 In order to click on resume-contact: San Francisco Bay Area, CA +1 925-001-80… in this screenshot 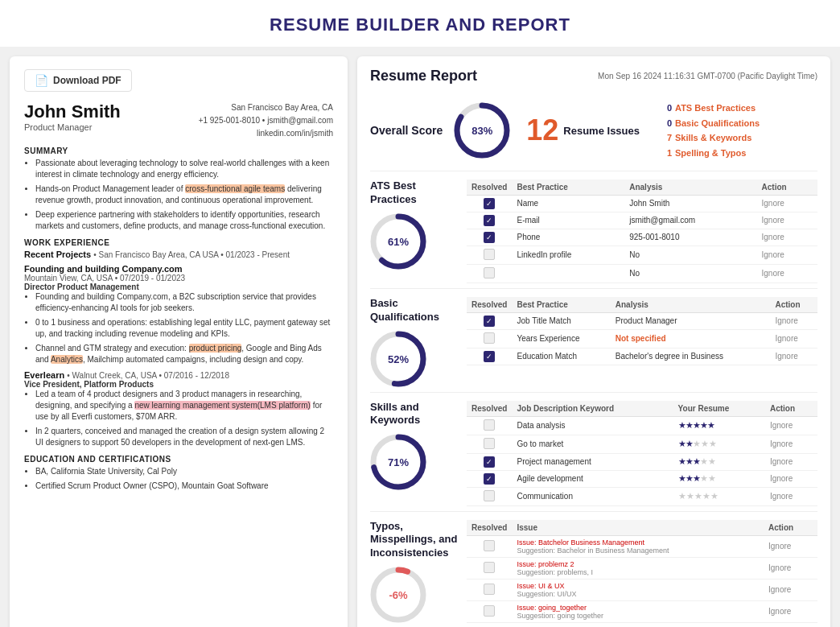, I will do `click(266, 121)`.